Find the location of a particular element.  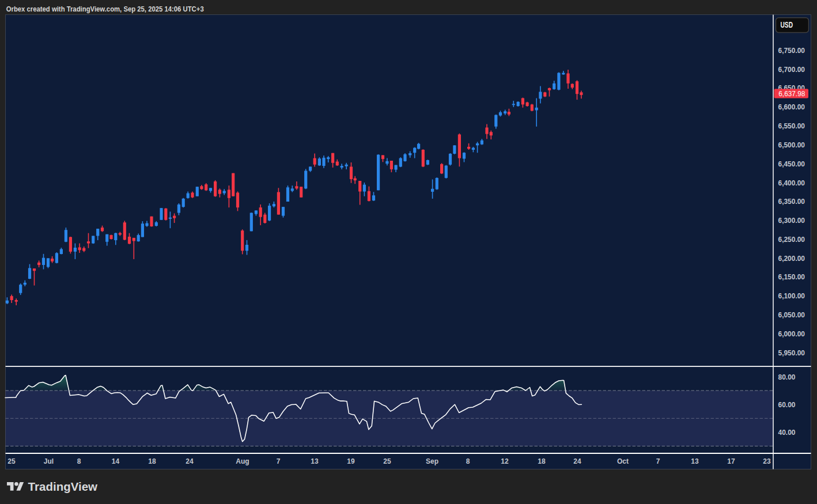

svg-text:Orbex created with TradingView: Orbex created with TradingView.com, Sep … is located at coordinates (105, 9).